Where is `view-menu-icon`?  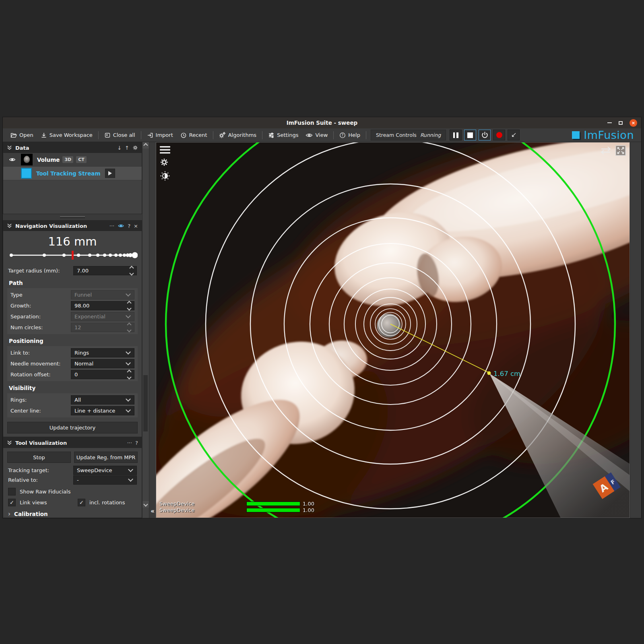 view-menu-icon is located at coordinates (165, 150).